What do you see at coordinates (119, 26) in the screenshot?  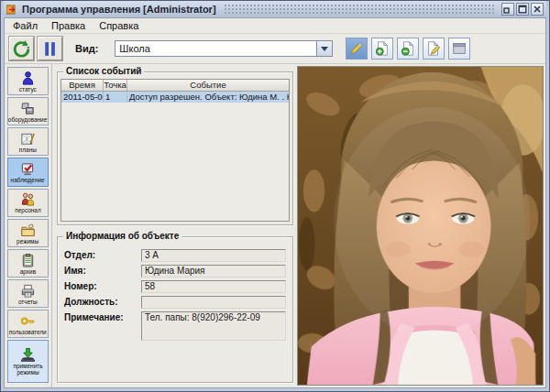 I see `menu-help: Справка` at bounding box center [119, 26].